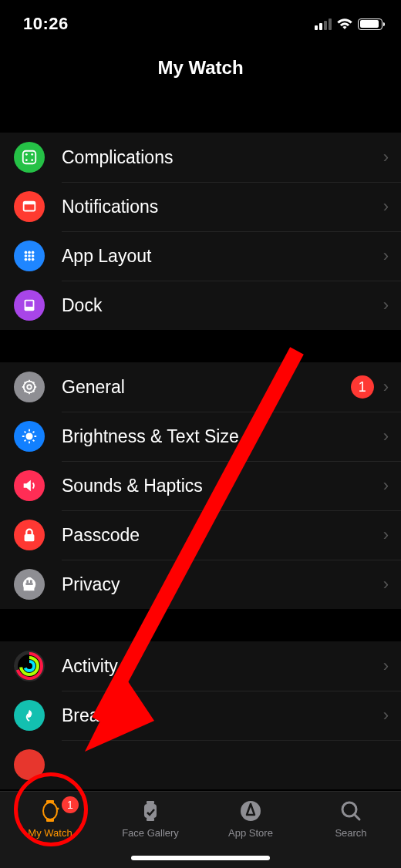  Describe the element at coordinates (29, 765) in the screenshot. I see `app-icon` at that location.